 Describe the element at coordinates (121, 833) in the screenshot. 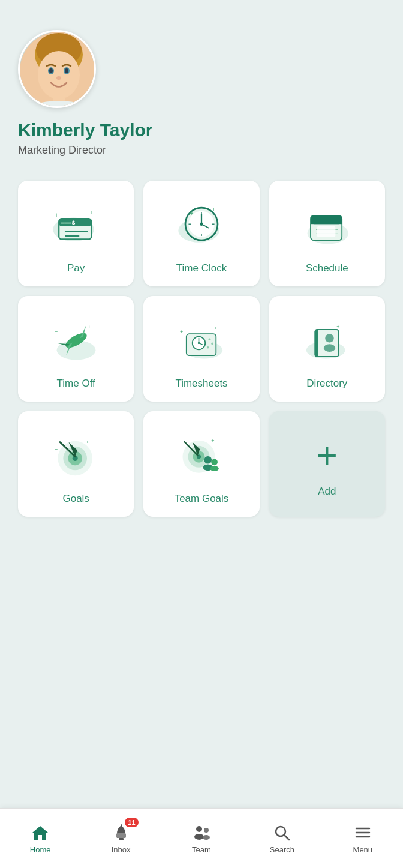

I see `inbox-icon: 11` at that location.